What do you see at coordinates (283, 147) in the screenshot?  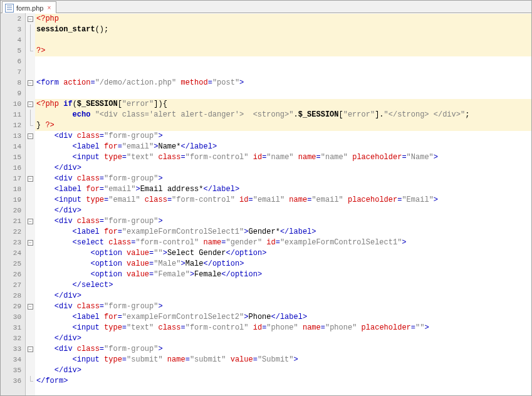 I see `code-line: <label for="email">Name*</label>` at bounding box center [283, 147].